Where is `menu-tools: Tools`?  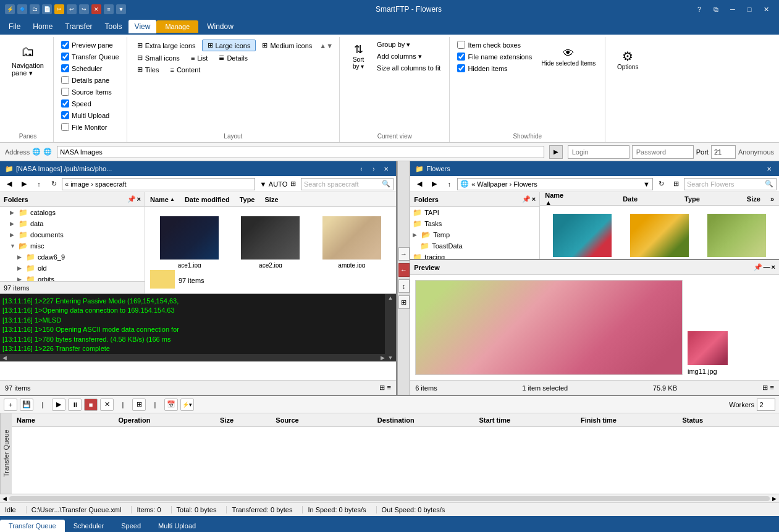 menu-tools: Tools is located at coordinates (114, 27).